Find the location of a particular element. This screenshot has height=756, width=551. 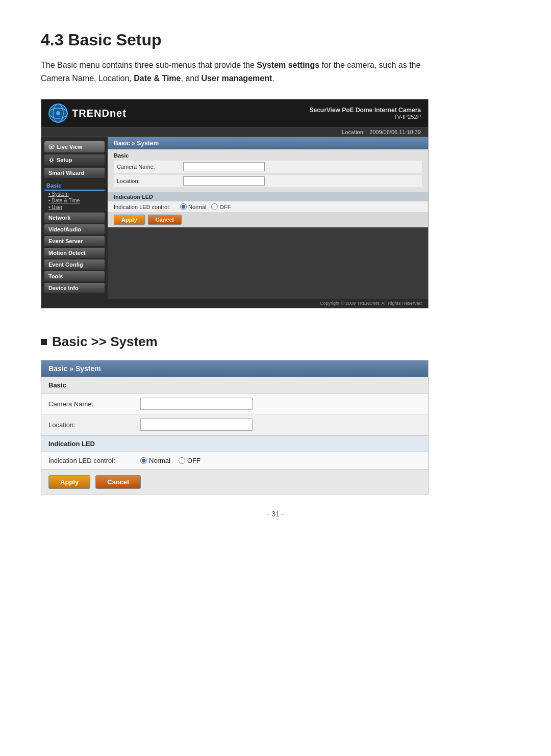

sidebar-smart-wizard-label: Smart Wizard is located at coordinates (66, 173).